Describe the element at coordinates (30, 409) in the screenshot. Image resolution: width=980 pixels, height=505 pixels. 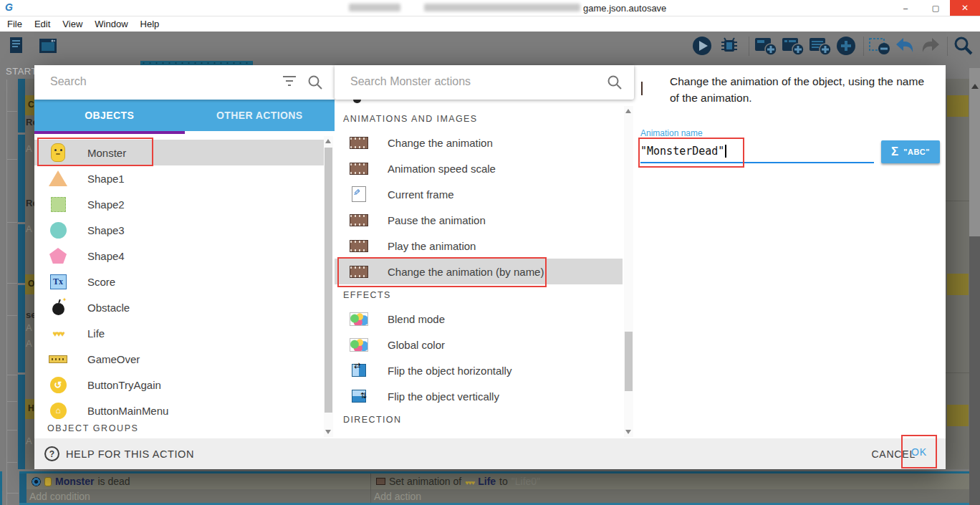
I see `background-event-fragment: H` at that location.